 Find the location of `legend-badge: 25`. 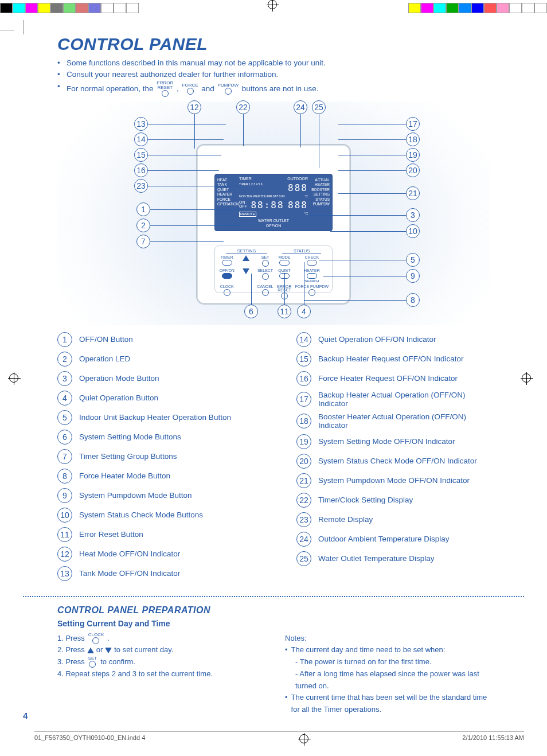

legend-badge: 25 is located at coordinates (304, 559).